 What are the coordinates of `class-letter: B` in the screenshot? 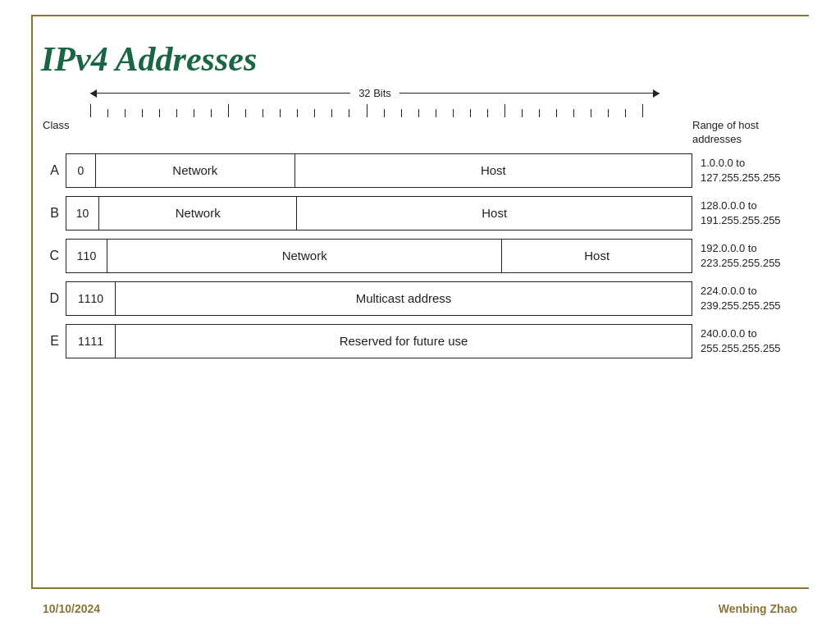 It's located at (53, 213).